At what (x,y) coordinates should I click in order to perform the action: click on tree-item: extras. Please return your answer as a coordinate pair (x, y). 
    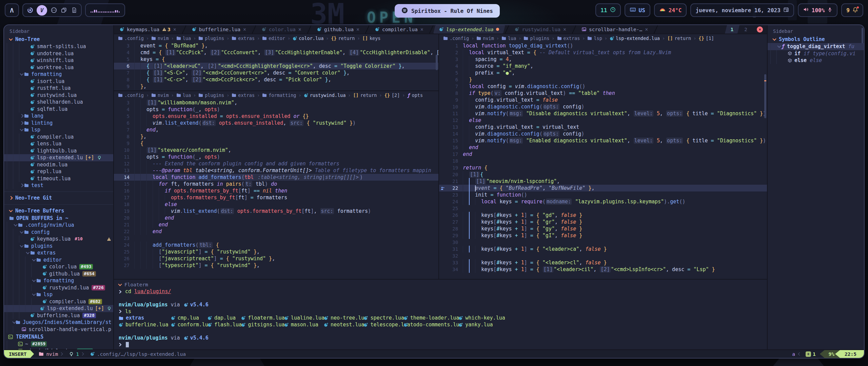
    Looking at the image, I should click on (59, 253).